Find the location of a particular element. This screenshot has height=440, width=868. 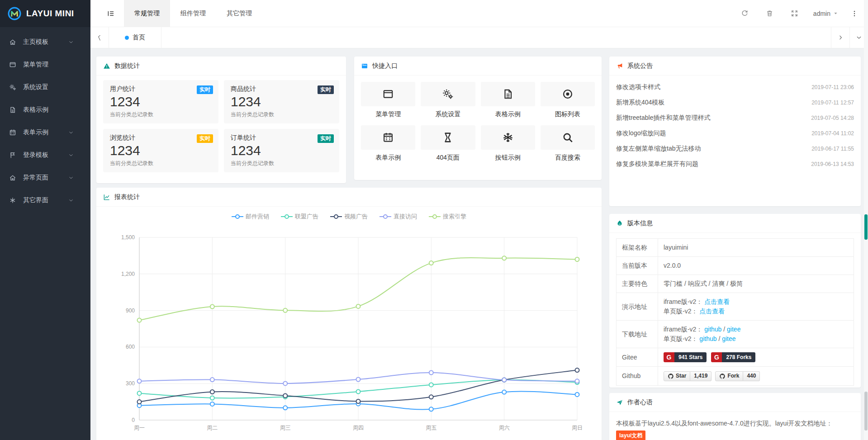

author-line-1: 本模板基于layui2.5.4以及font-awesome-4.7.0进行实现。… is located at coordinates (735, 423).